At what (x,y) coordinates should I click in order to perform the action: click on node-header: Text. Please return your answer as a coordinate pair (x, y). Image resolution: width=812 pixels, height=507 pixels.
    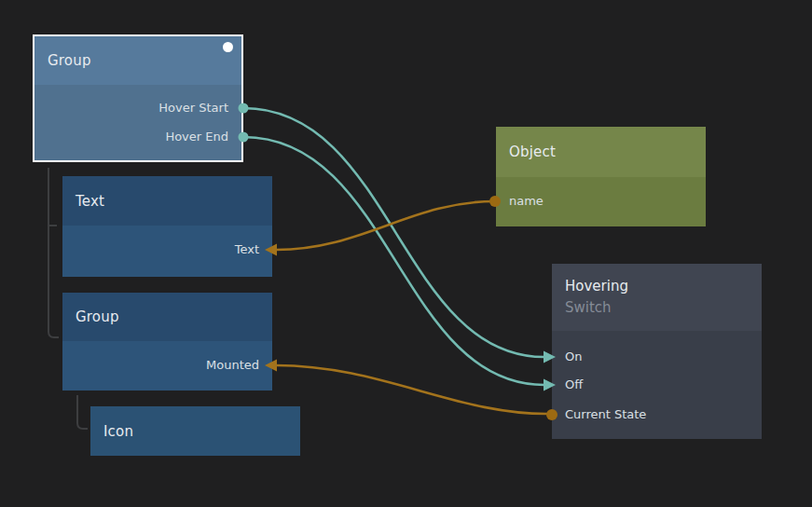
    Looking at the image, I should click on (168, 201).